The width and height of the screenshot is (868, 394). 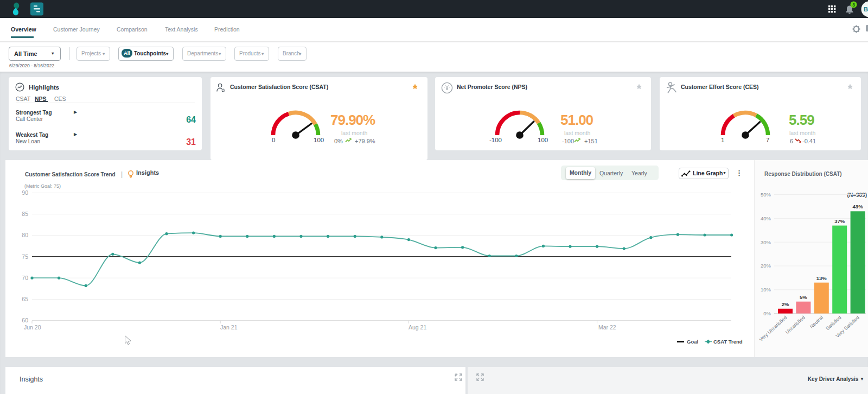 What do you see at coordinates (766, 266) in the screenshot?
I see `svg-text: 20%` at bounding box center [766, 266].